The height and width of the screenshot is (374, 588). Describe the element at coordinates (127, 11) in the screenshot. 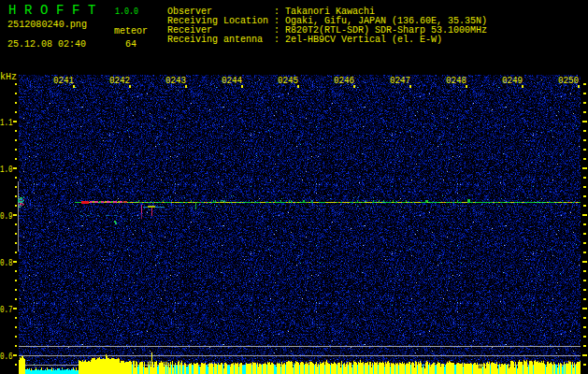

I see `svg-text: 1.0.0` at that location.